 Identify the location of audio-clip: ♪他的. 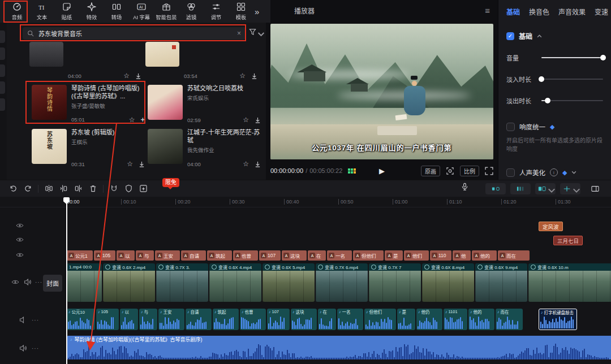
(481, 319).